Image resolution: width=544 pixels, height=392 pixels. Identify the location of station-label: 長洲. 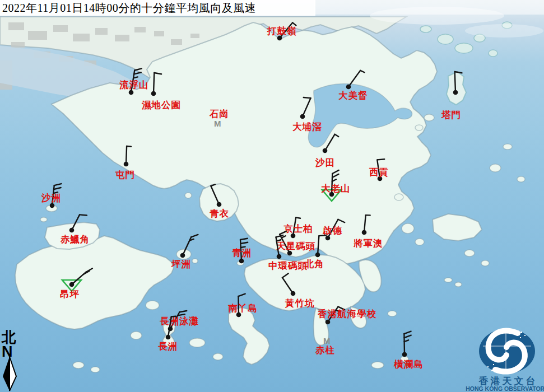
(168, 346).